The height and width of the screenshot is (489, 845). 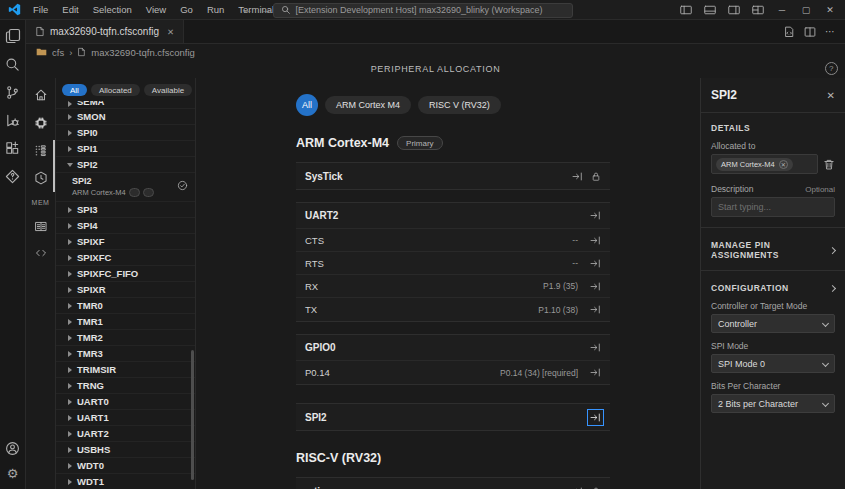 What do you see at coordinates (192, 415) in the screenshot?
I see `tree-scrollbar-thumb` at bounding box center [192, 415].